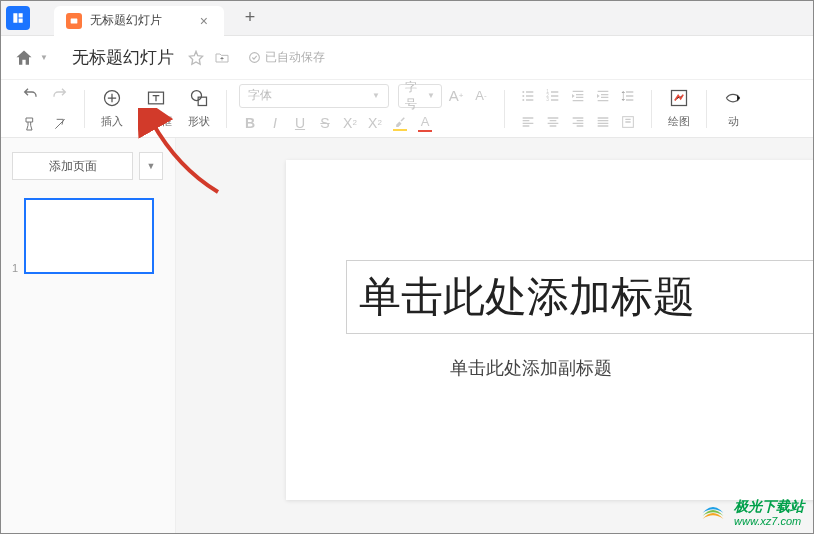 This screenshot has width=814, height=534. Describe the element at coordinates (729, 108) in the screenshot. I see `motion-button: 动` at that location.